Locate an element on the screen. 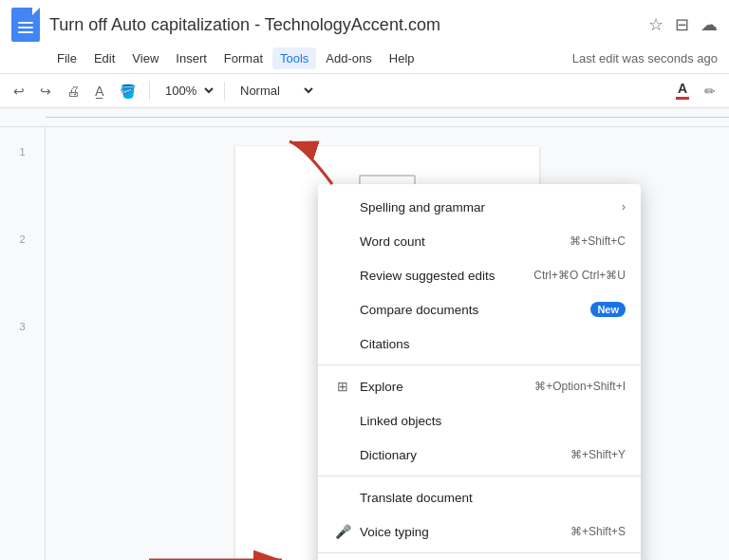 Image resolution: width=729 pixels, height=560 pixels. menu-tools: Tools is located at coordinates (294, 59).